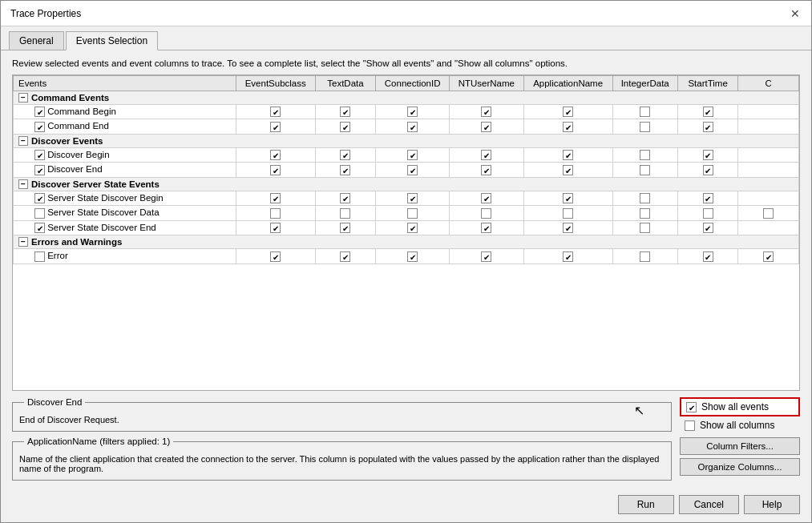 Image resolution: width=812 pixels, height=523 pixels. What do you see at coordinates (406, 227) in the screenshot?
I see `table-row: Server State Discover End` at bounding box center [406, 227].